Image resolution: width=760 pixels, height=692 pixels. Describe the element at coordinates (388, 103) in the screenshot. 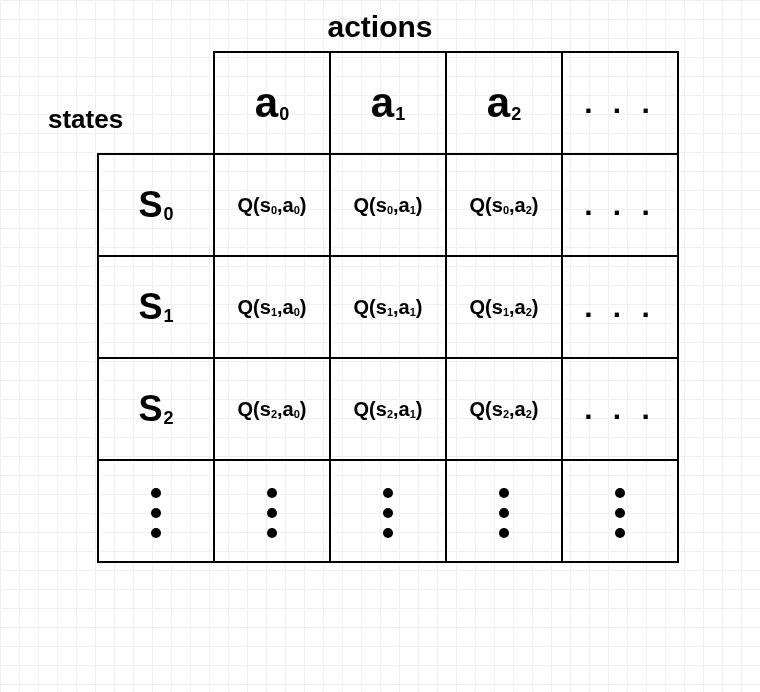

I see `table-header-row: a0 a1 a2 . . .` at that location.